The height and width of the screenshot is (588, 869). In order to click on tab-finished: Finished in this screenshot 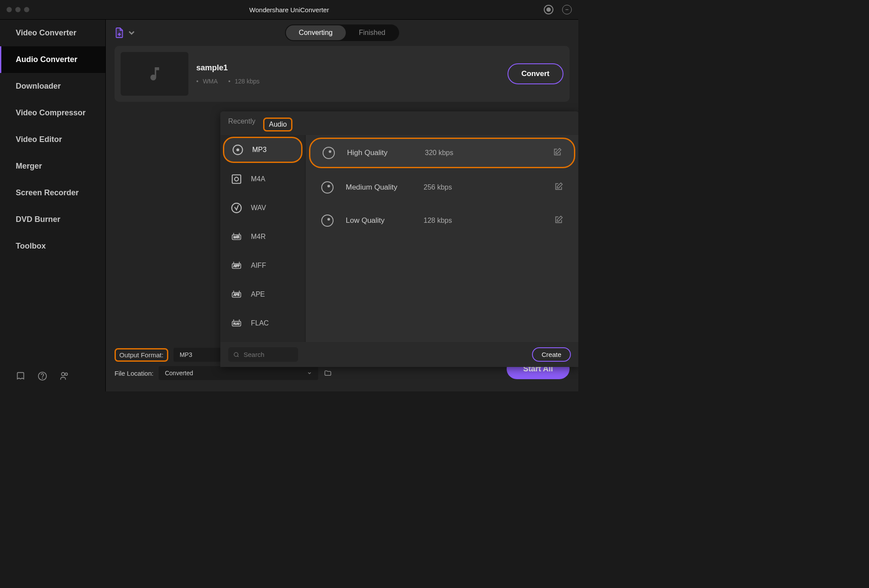, I will do `click(372, 33)`.